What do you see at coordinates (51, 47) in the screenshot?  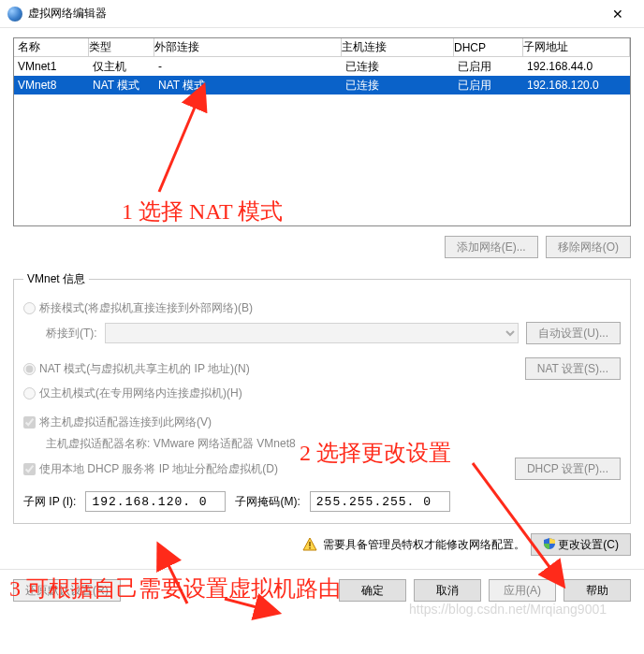 I see `col-head: 名称` at bounding box center [51, 47].